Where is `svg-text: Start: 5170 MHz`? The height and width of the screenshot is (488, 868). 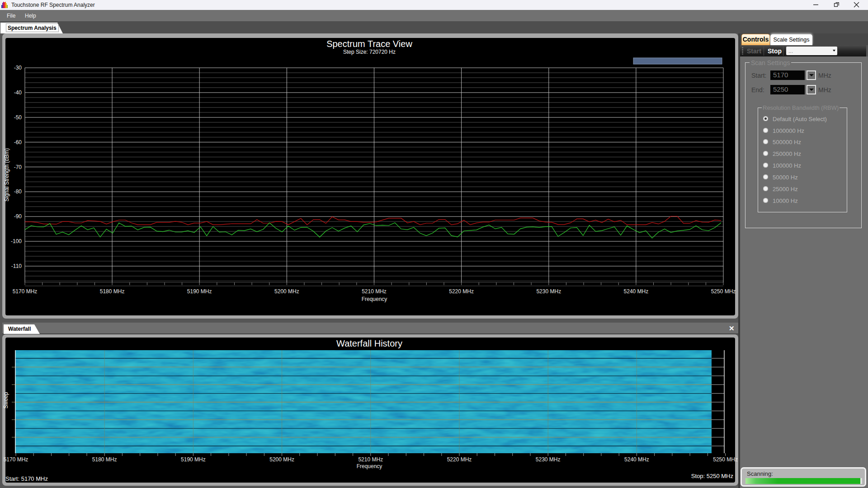 svg-text: Start: 5170 MHz is located at coordinates (27, 479).